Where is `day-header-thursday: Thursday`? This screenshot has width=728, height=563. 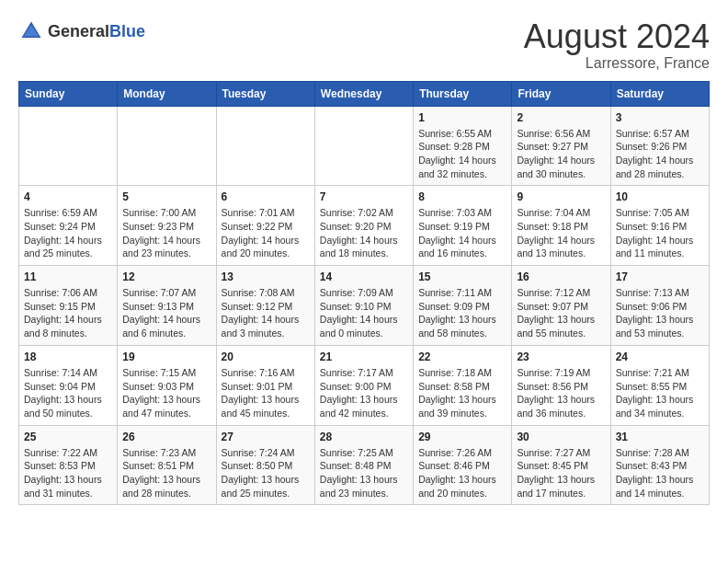
day-header-thursday: Thursday is located at coordinates (463, 94).